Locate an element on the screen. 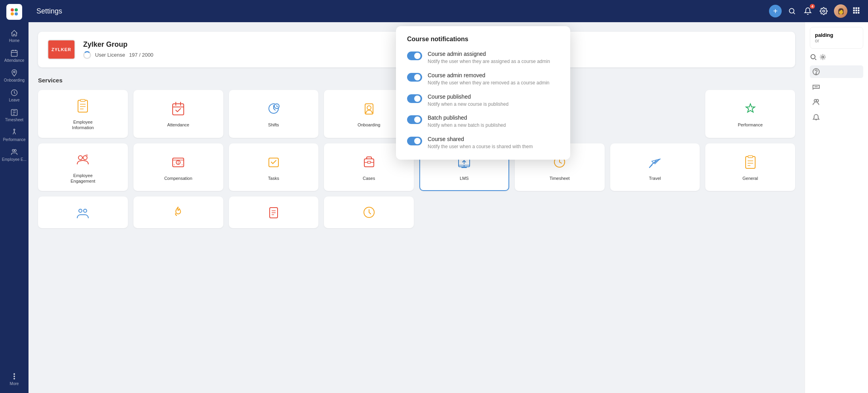 The height and width of the screenshot is (393, 868). page-title: Settings is located at coordinates (400, 11).